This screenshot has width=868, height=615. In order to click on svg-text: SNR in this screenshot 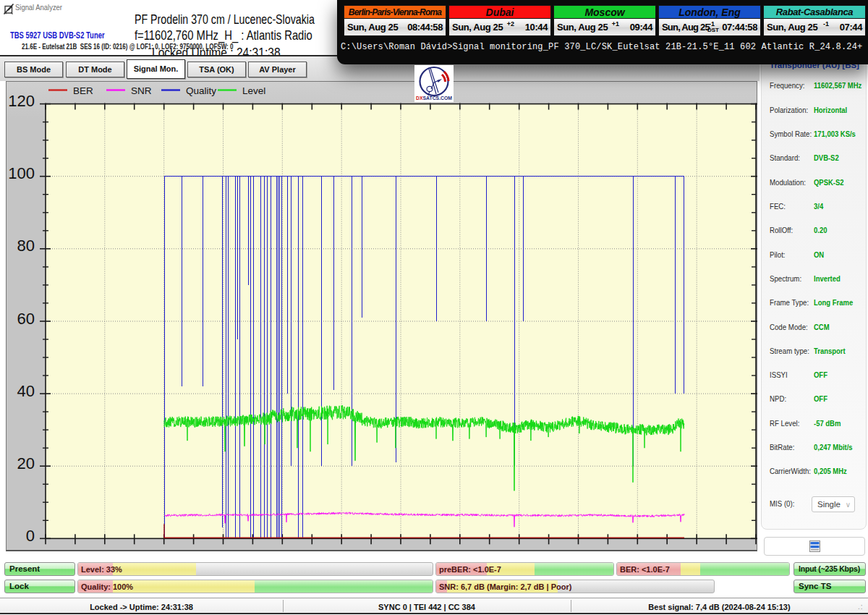, I will do `click(142, 91)`.